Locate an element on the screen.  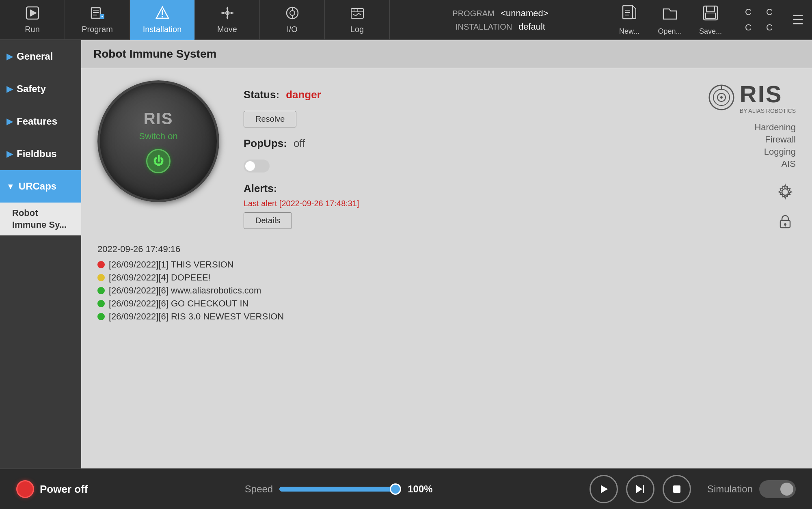
nav-indicators: C C C C is located at coordinates (760, 19).